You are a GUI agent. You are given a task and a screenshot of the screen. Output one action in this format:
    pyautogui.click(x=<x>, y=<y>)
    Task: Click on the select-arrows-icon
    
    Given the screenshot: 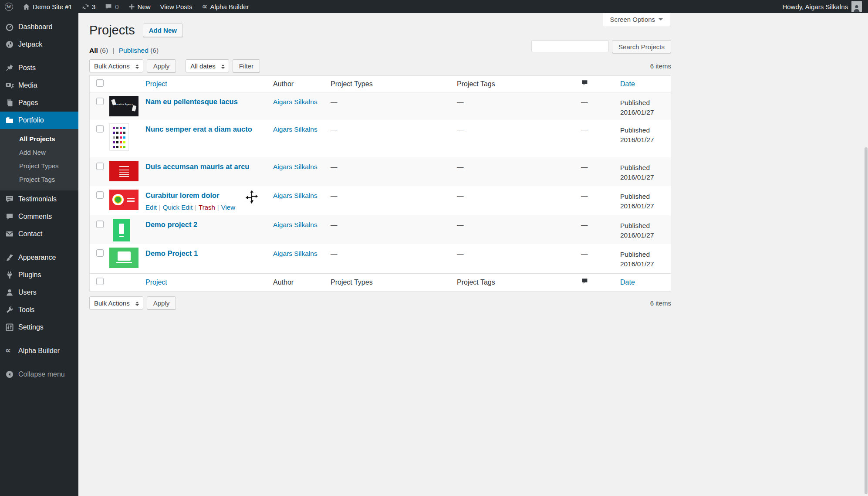 What is the action you would take?
    pyautogui.click(x=137, y=304)
    